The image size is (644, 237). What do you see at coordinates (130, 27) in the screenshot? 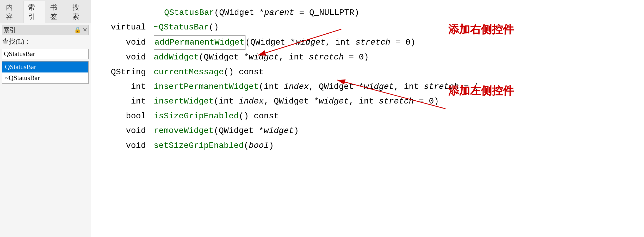
I see `ret-virtual: virtual` at bounding box center [130, 27].